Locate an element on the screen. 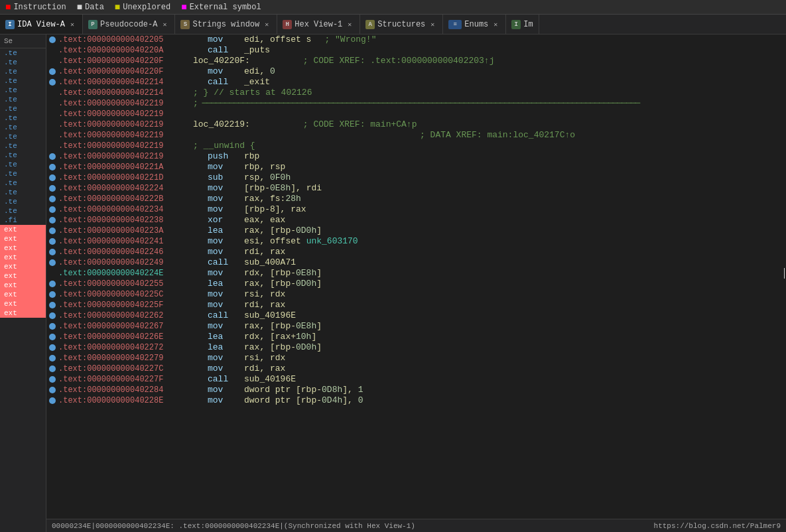  code-line-8: .text:0000000000402219 is located at coordinates (417, 114).